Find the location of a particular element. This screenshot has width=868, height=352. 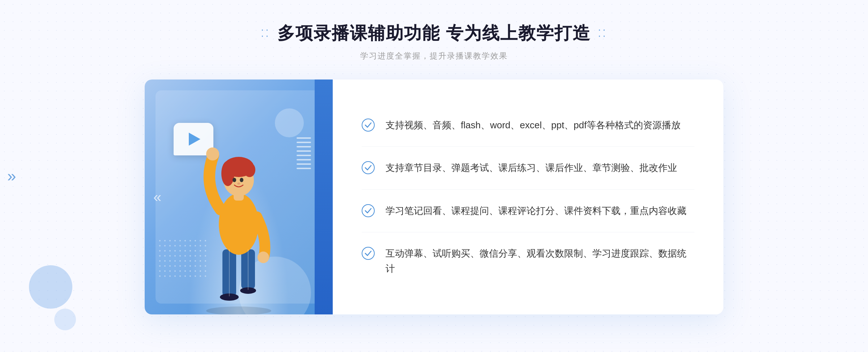

feature-item-3: 学习笔记回看、课程提问、课程评论打分、课件资料下载，重点内容收藏 is located at coordinates (528, 211).